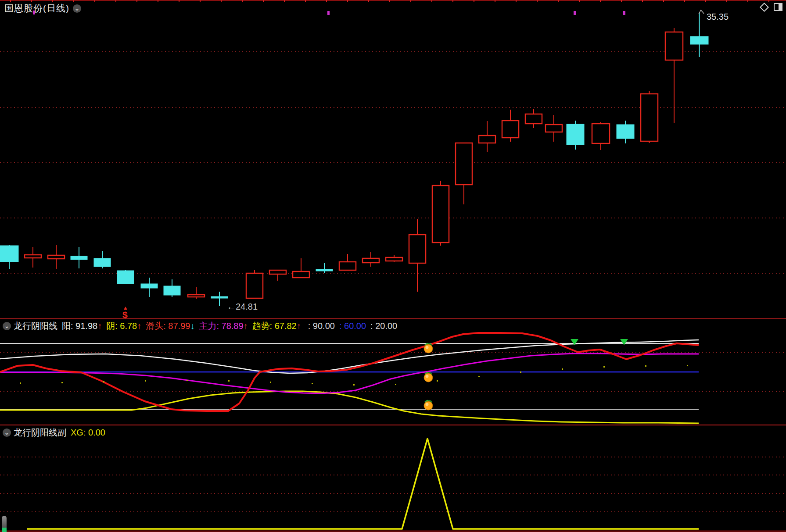  I want to click on level-value: : 20.00, so click(384, 326).